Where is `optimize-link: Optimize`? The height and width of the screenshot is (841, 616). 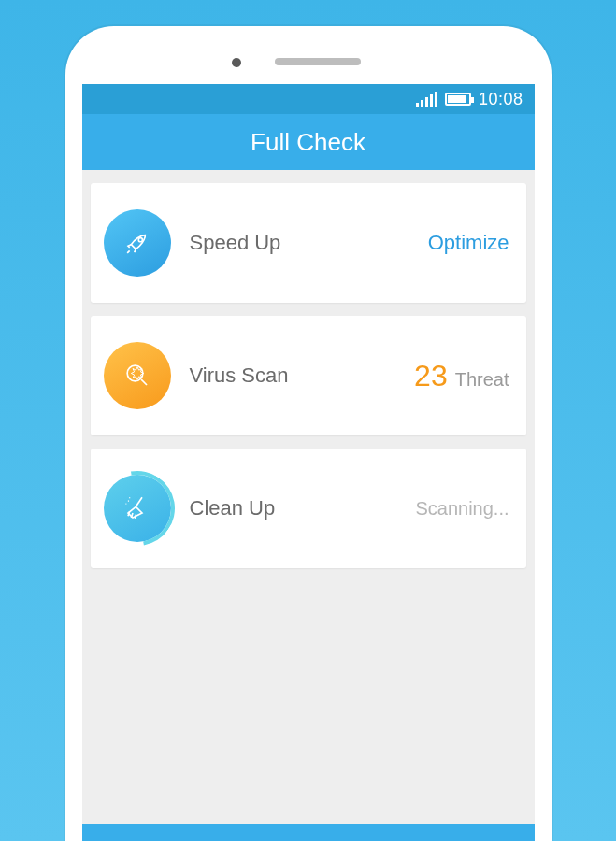
optimize-link: Optimize is located at coordinates (469, 243).